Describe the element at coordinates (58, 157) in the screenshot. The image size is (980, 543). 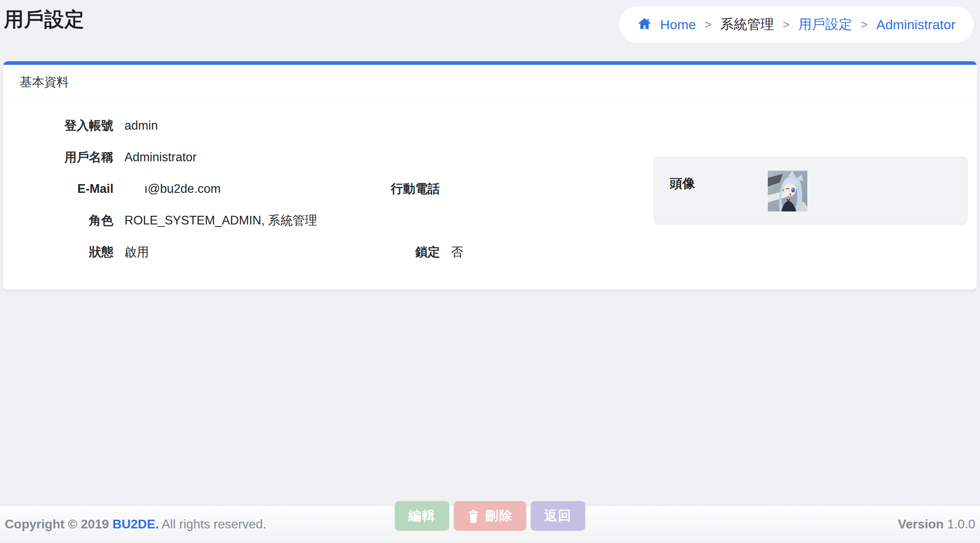
I see `user-name-label: 用戶名稱` at that location.